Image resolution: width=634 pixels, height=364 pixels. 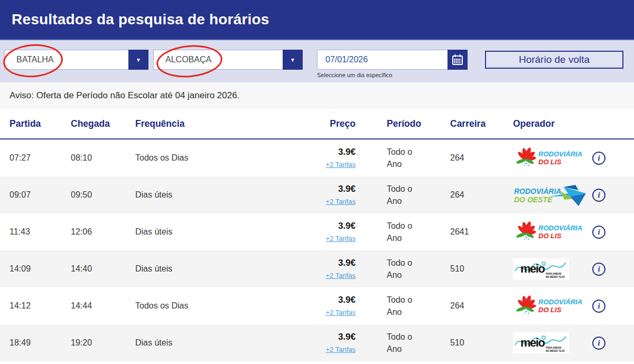 I want to click on col-header-carreira: Carreira, so click(x=482, y=124).